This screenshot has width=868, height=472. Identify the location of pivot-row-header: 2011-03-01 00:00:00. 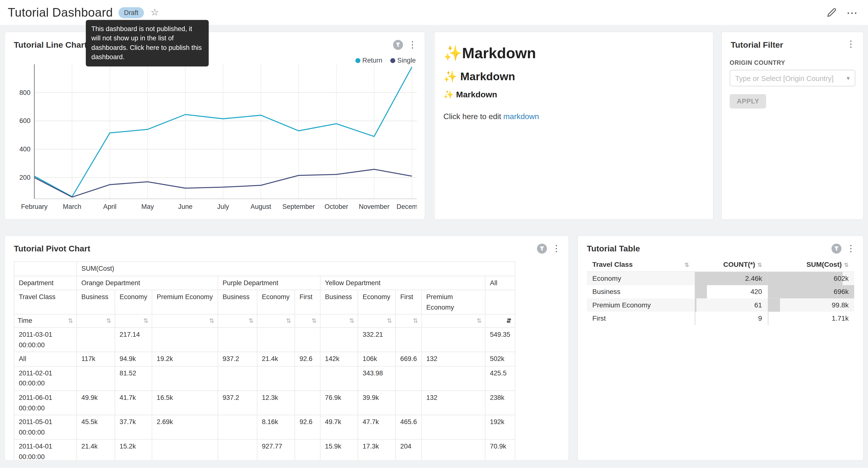
(45, 340).